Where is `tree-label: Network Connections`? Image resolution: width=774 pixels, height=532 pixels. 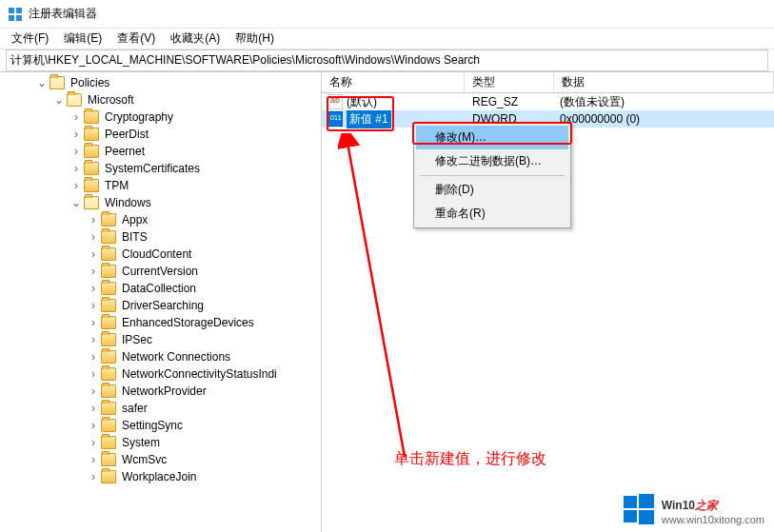
tree-label: Network Connections is located at coordinates (176, 357).